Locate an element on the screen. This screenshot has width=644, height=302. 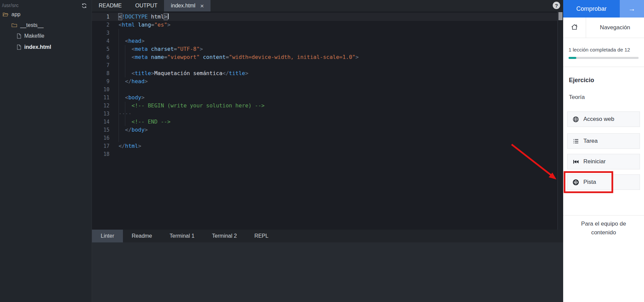
code-line-5: 5 <meta charset="UTF-8"> is located at coordinates (325, 49).